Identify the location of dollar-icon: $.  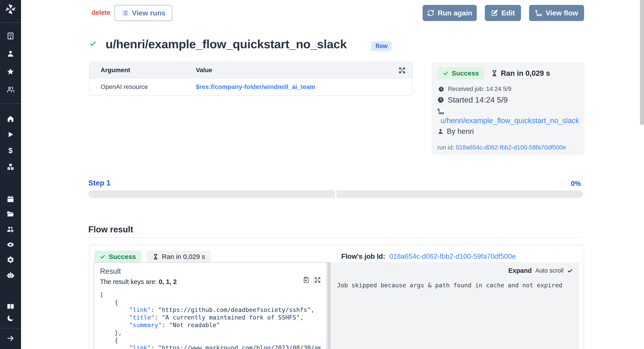
(10, 151).